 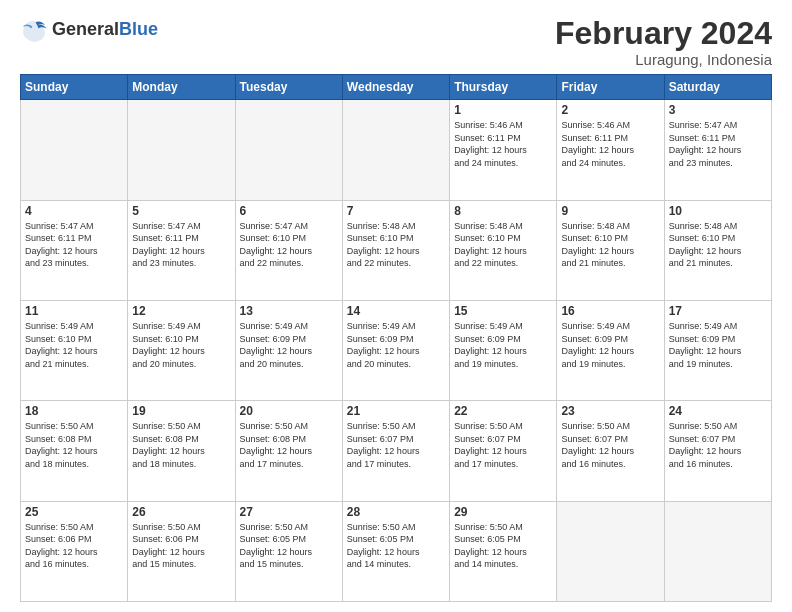 What do you see at coordinates (504, 88) in the screenshot?
I see `weekday-thursday: Thursday` at bounding box center [504, 88].